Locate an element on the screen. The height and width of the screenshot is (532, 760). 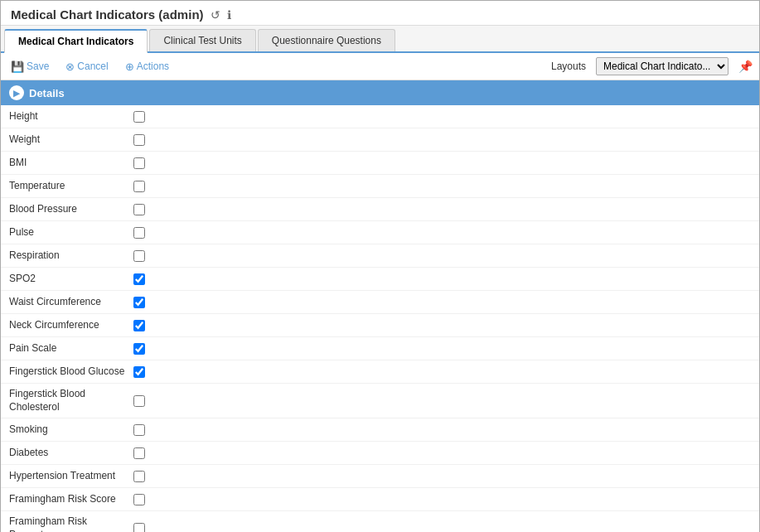
indicator-label: Fingerstick Blood Cholesterol is located at coordinates (71, 401).